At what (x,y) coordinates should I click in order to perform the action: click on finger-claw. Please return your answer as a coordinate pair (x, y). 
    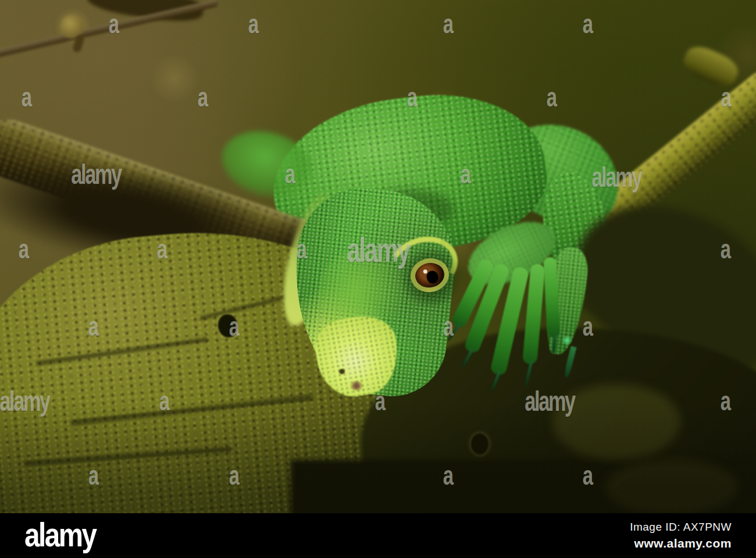
    Looking at the image, I should click on (454, 333).